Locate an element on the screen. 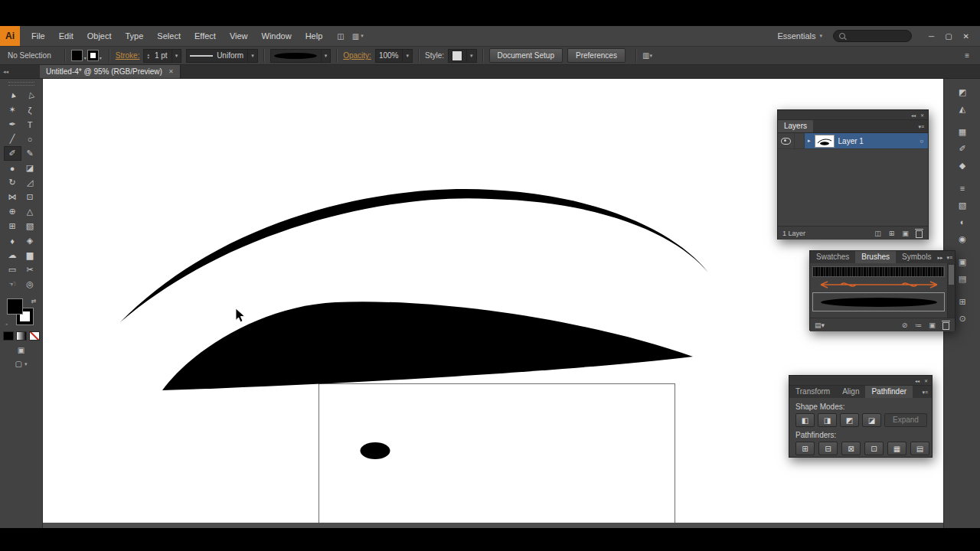  tab-transform: Transform is located at coordinates (813, 392).